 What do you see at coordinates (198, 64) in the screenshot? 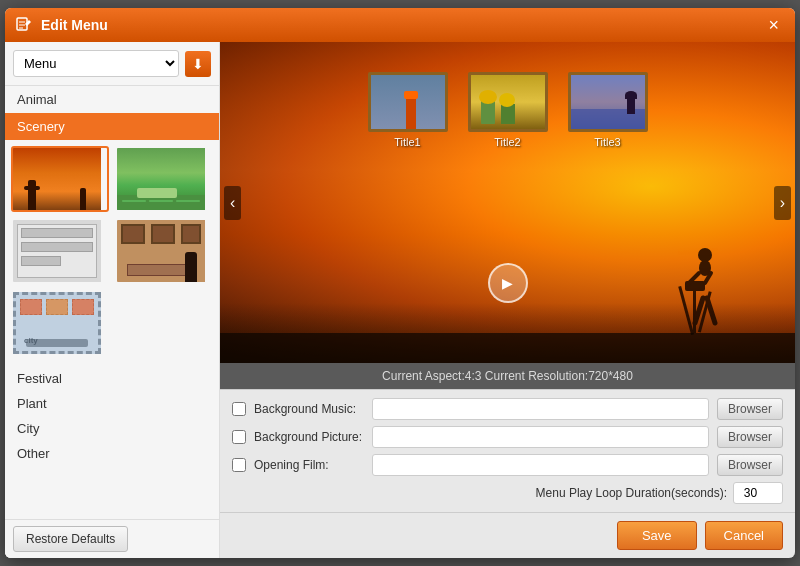
I see `download-button: ⬇` at bounding box center [198, 64].